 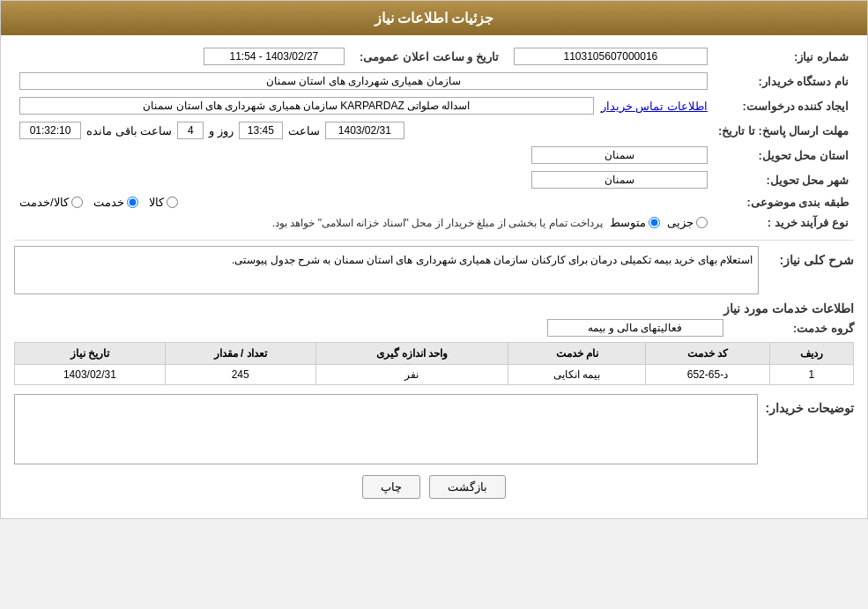 What do you see at coordinates (261, 130) in the screenshot?
I see `mohlatSaat-value: 13:45` at bounding box center [261, 130].